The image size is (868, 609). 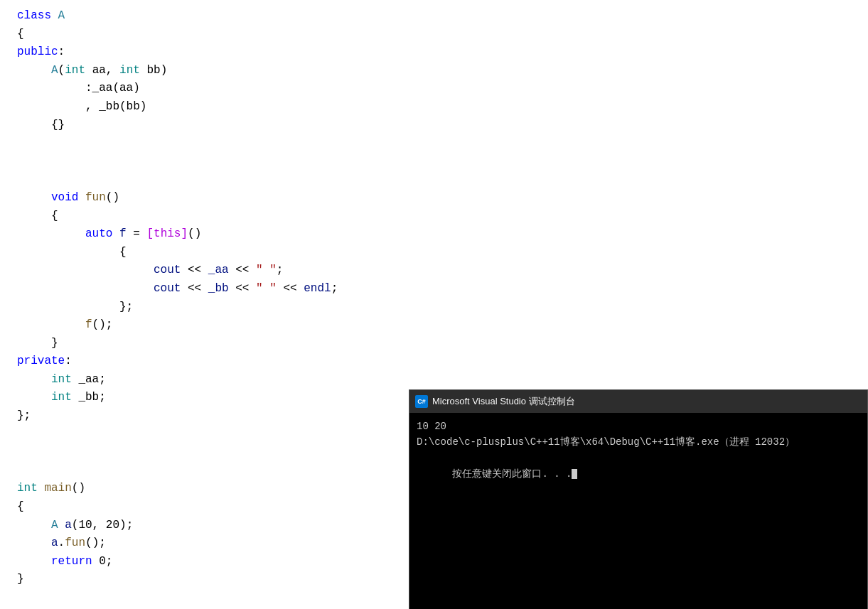 What do you see at coordinates (154, 71) in the screenshot?
I see `param-bb: bb)` at bounding box center [154, 71].